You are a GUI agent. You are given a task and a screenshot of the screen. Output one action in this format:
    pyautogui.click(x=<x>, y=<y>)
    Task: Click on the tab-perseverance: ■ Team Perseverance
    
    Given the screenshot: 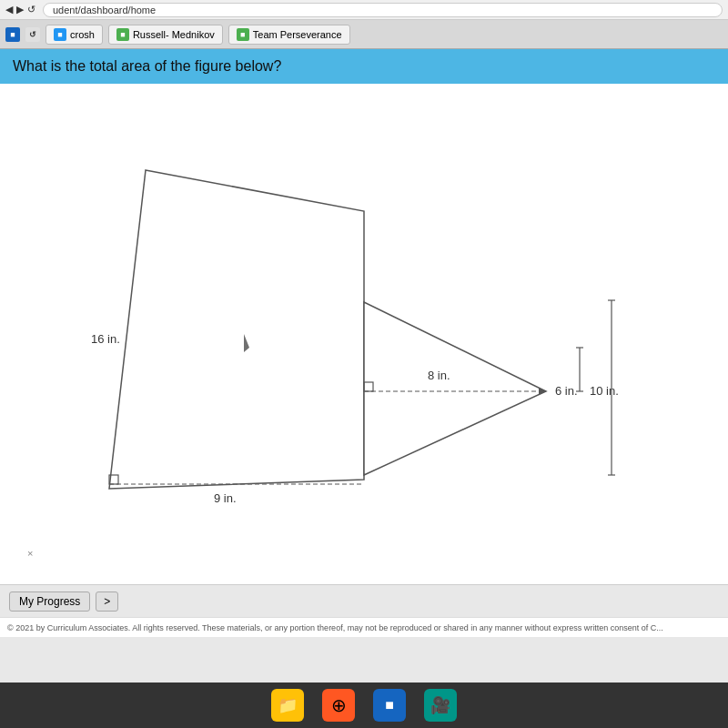 What is the action you would take?
    pyautogui.click(x=289, y=35)
    